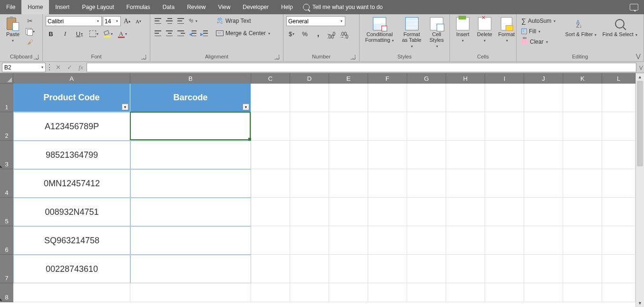 This screenshot has width=644, height=307. I want to click on cell-I2, so click(505, 126).